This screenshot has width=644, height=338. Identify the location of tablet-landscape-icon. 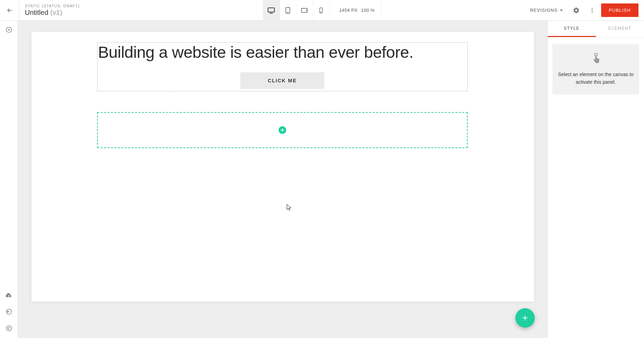
(305, 10).